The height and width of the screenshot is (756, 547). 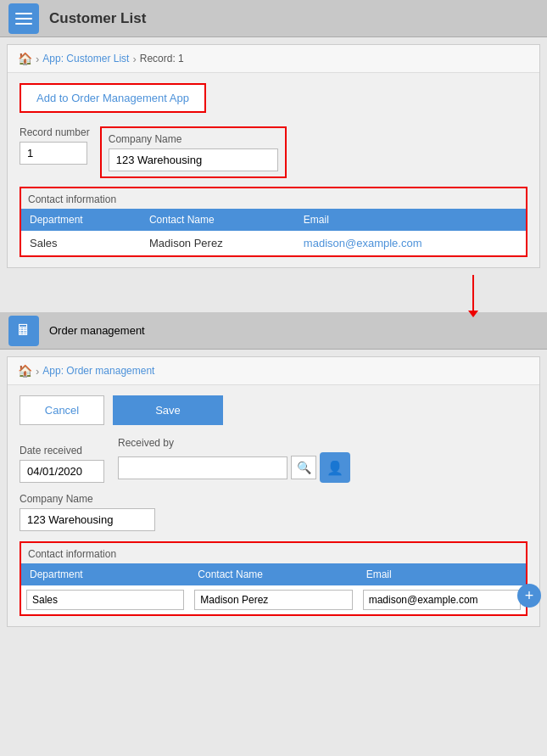 What do you see at coordinates (81, 220) in the screenshot?
I see `app1-col-department: Department` at bounding box center [81, 220].